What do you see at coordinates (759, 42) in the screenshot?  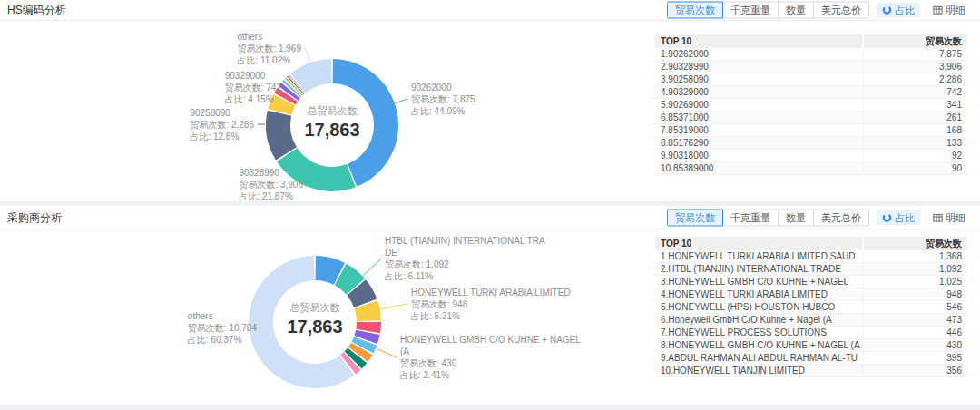 I see `table-header-cell: TOP 10` at bounding box center [759, 42].